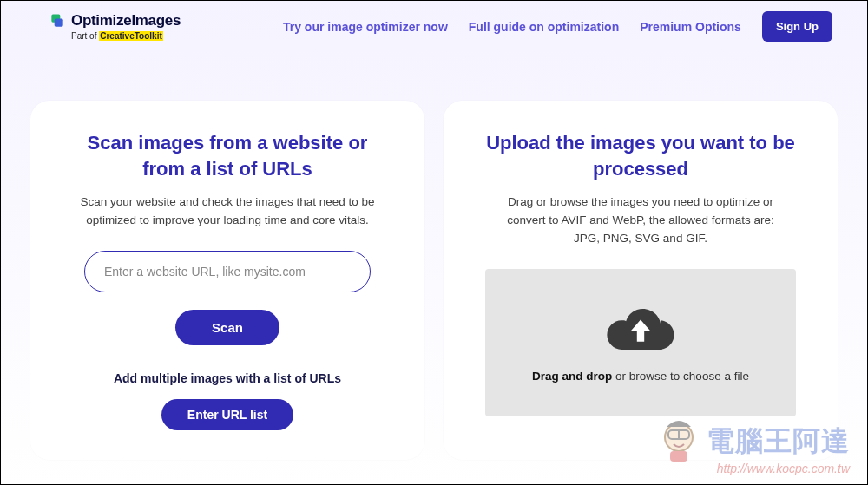 The width and height of the screenshot is (868, 485). What do you see at coordinates (227, 156) in the screenshot?
I see `scan-title: Scan images from a website or from a lis…` at bounding box center [227, 156].